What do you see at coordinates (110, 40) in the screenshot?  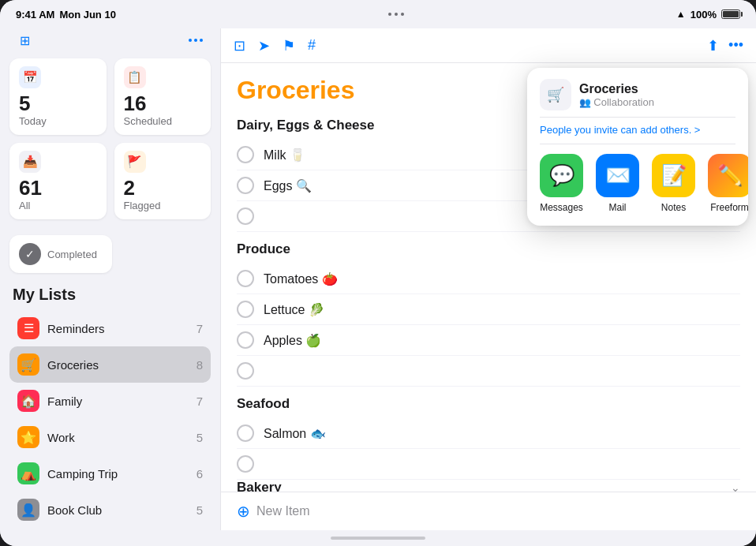 I see `sidebar-top-bar: ⊞` at bounding box center [110, 40].